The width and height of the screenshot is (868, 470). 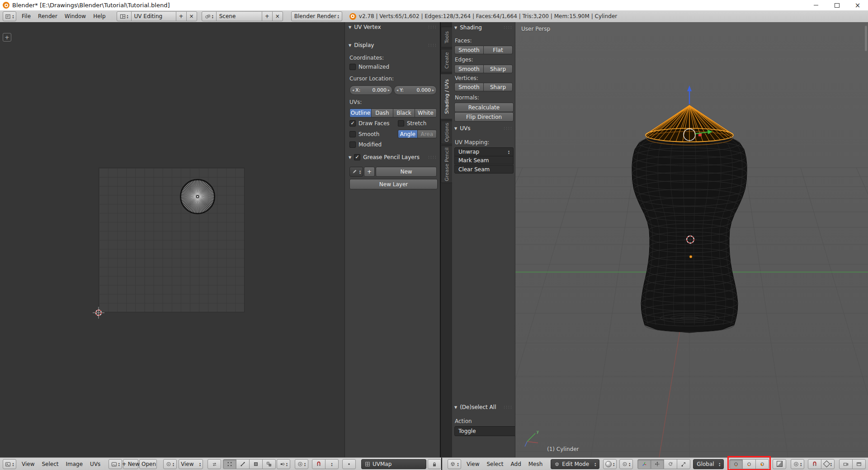 I want to click on uv-menu-select: Select, so click(x=50, y=464).